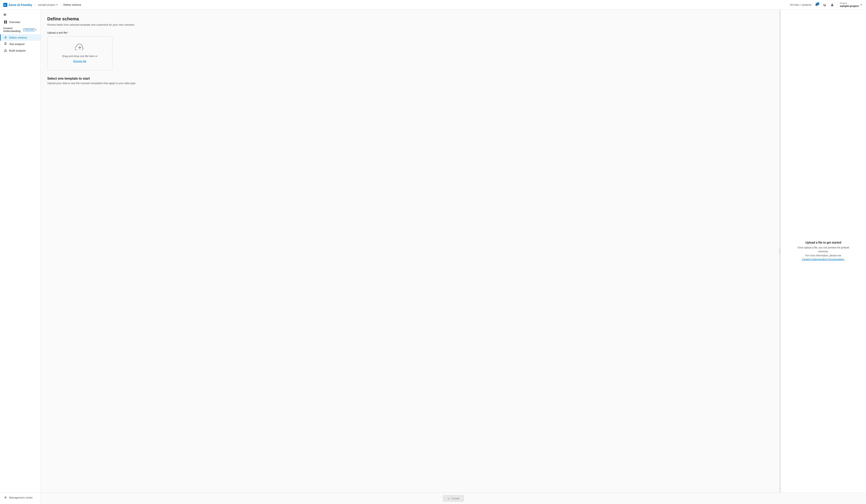  I want to click on sidebar-item-management: Management center, so click(20, 497).